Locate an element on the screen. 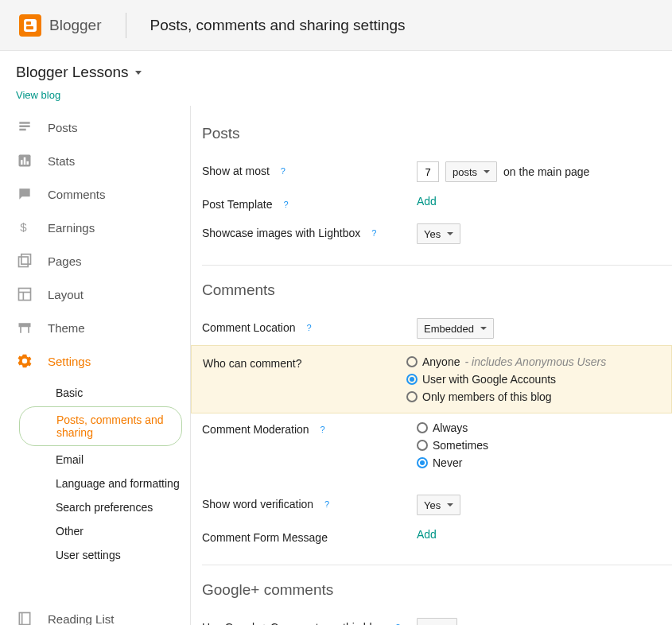  lightbox-label: Showcase images with Lightbox is located at coordinates (282, 233).